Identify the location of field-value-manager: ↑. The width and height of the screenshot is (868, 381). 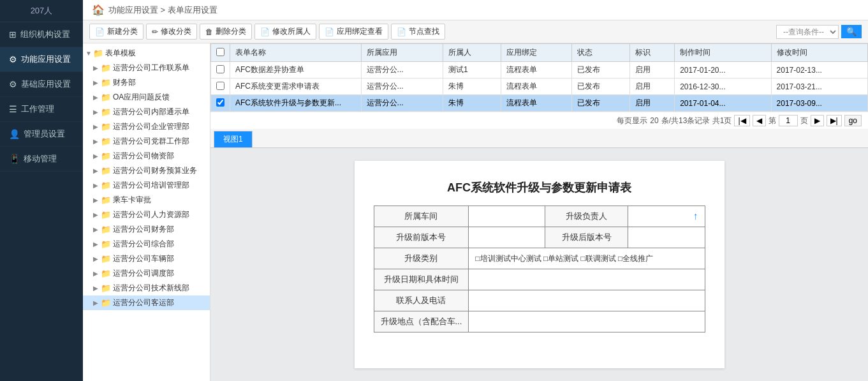
(666, 217).